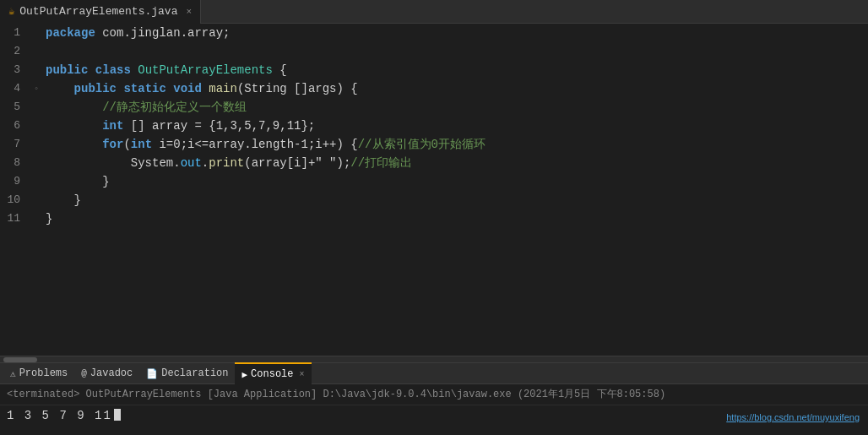  Describe the element at coordinates (127, 144) in the screenshot. I see `code-token: (` at that location.